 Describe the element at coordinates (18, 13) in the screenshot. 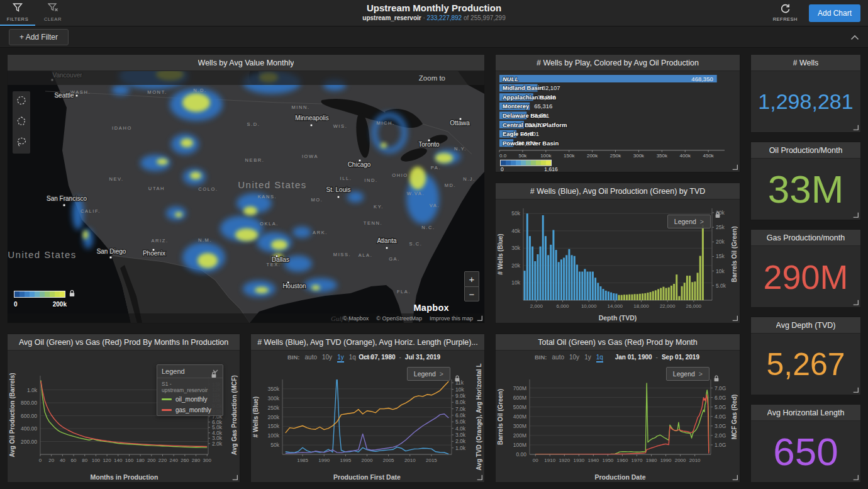

I see `tab-filters: FILTERS` at that location.